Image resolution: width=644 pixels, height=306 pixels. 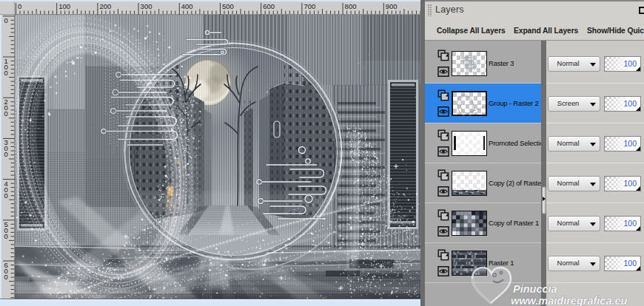 I want to click on svg-text: Pinuccia, so click(x=535, y=289).